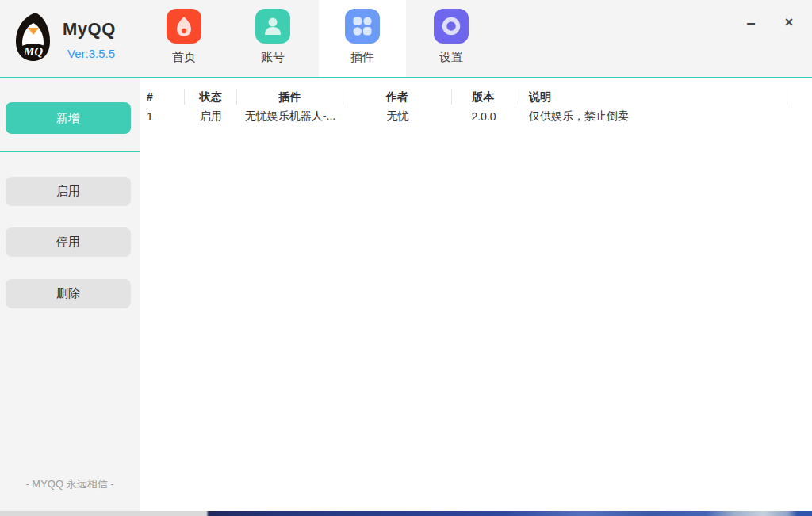  Describe the element at coordinates (451, 57) in the screenshot. I see `tab-settings-label: 设置` at that location.